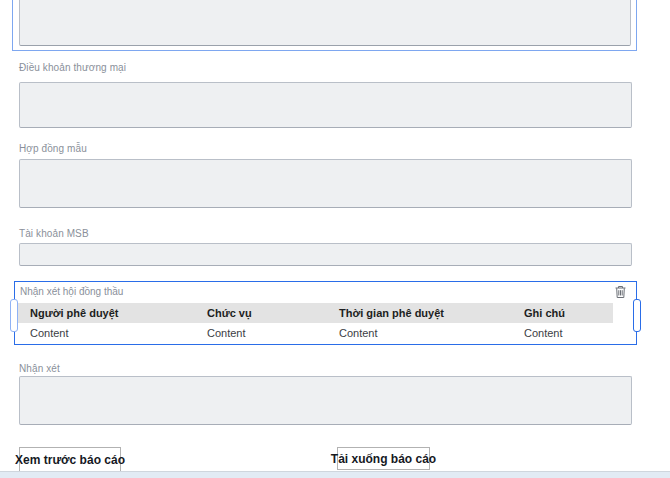 The height and width of the screenshot is (478, 670). What do you see at coordinates (384, 458) in the screenshot?
I see `download-report-button: Tải xuống báo cáo` at bounding box center [384, 458].